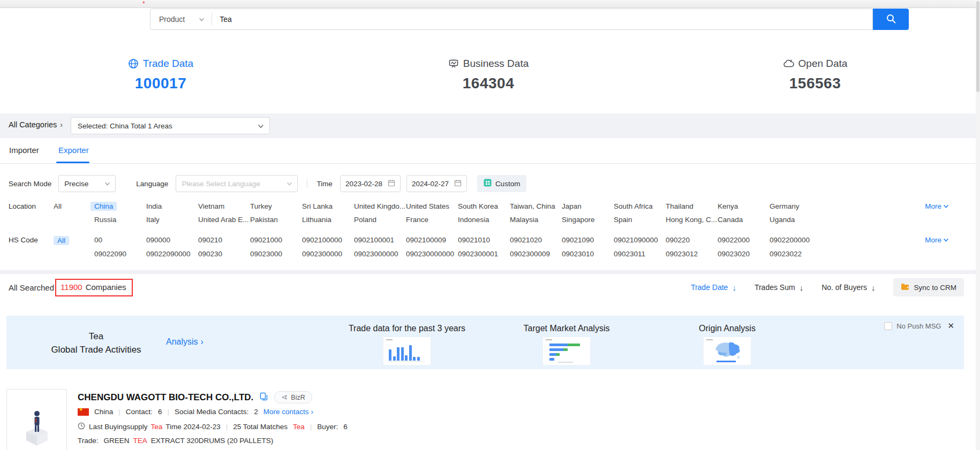  I want to click on location-option: Spain, so click(639, 219).